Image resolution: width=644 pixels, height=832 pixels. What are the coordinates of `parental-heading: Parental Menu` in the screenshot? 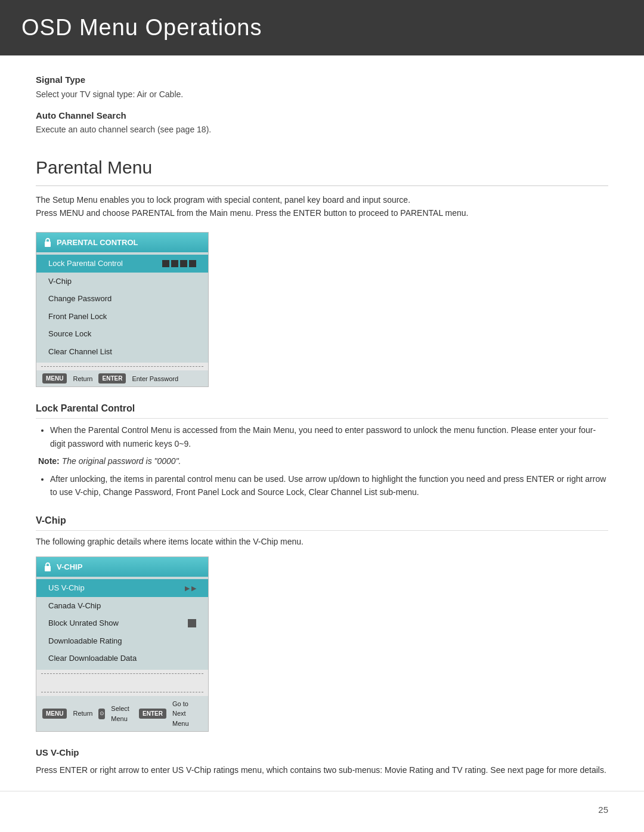 It's located at (322, 170).